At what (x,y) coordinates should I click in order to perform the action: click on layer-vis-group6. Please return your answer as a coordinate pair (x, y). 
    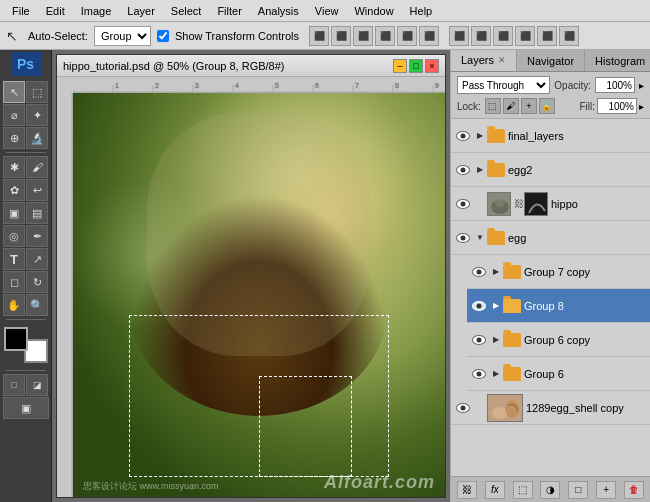
    Looking at the image, I should click on (479, 374).